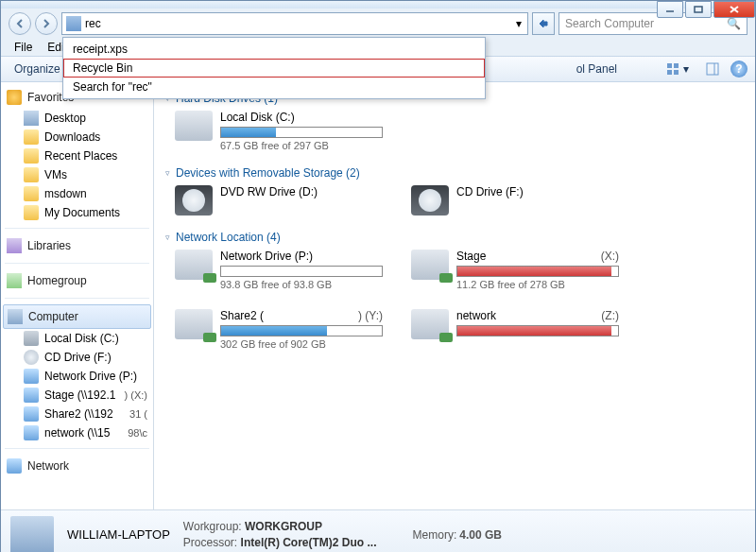 The image size is (756, 552). What do you see at coordinates (77, 433) in the screenshot?
I see `nav-network-z: network (\\1598\c` at bounding box center [77, 433].